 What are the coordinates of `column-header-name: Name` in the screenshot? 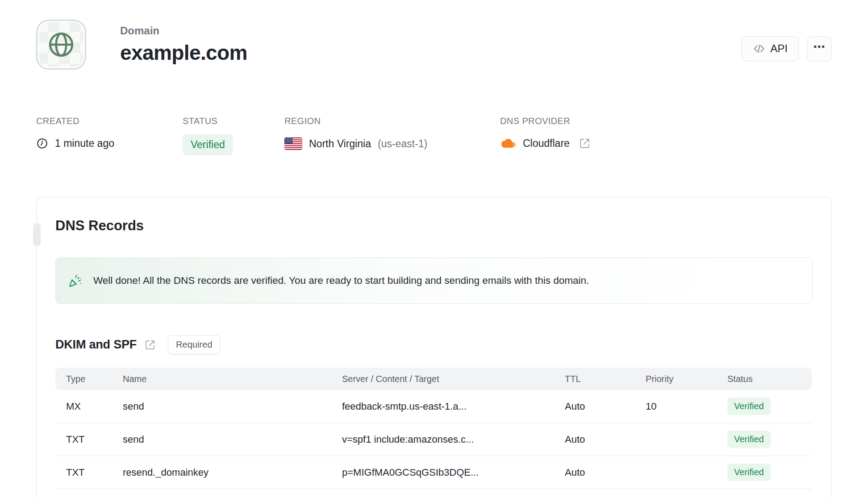 It's located at (232, 379).